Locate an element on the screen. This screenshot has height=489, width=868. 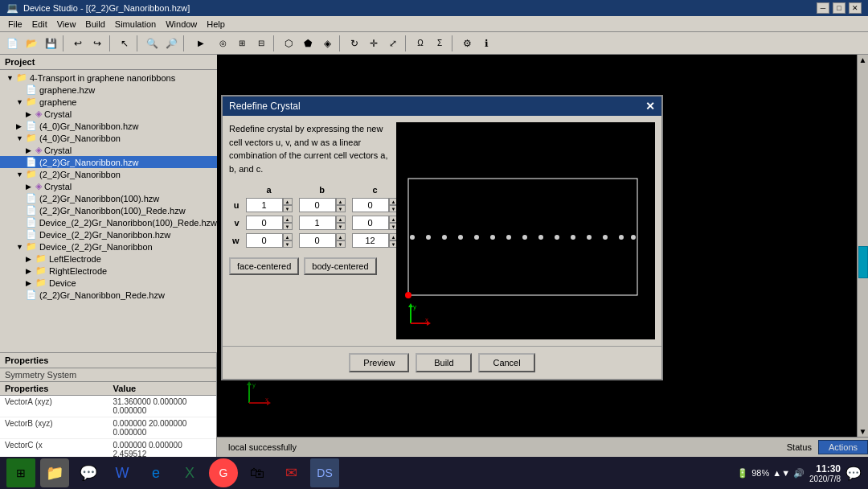
spin-up-v-b: ▲ is located at coordinates (341, 219).